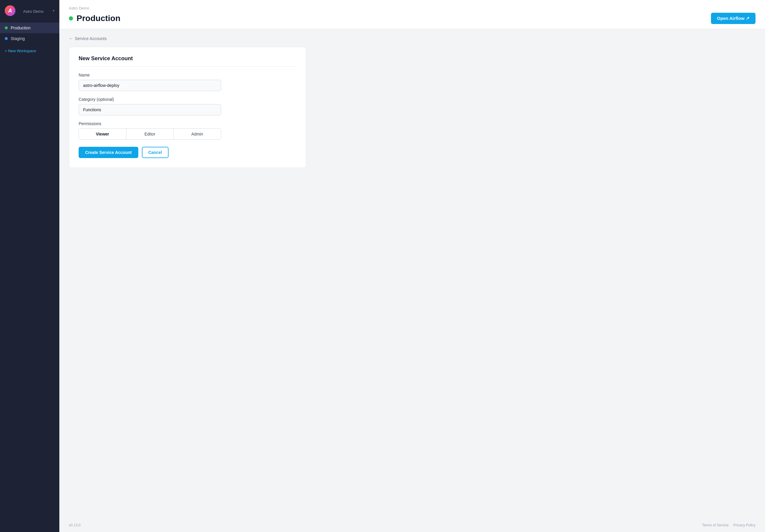 Image resolution: width=765 pixels, height=532 pixels. What do you see at coordinates (30, 33) in the screenshot?
I see `sidebar-nav: Production Staging` at bounding box center [30, 33].